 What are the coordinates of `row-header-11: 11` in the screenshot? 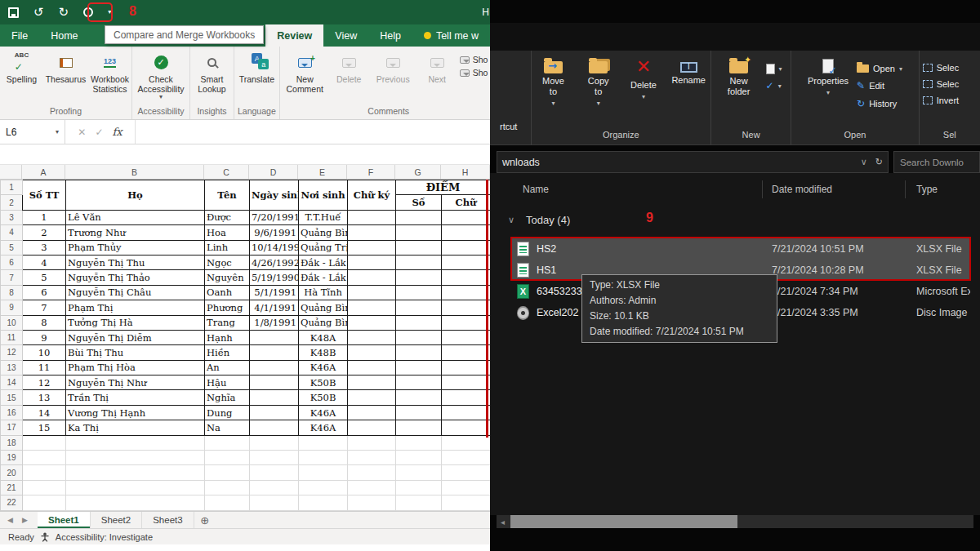 It's located at (11, 337).